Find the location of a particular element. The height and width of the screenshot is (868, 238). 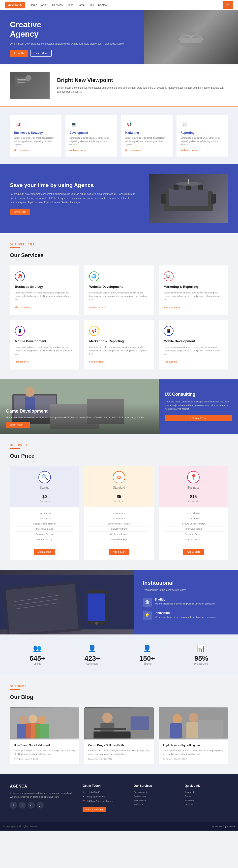

blog-label: Our Blog is located at coordinates (119, 686).